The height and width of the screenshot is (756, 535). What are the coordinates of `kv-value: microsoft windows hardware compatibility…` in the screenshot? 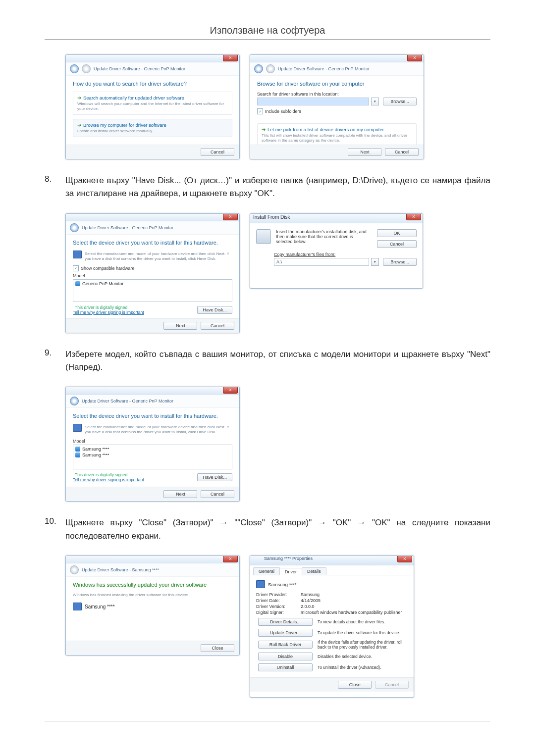 It's located at (352, 612).